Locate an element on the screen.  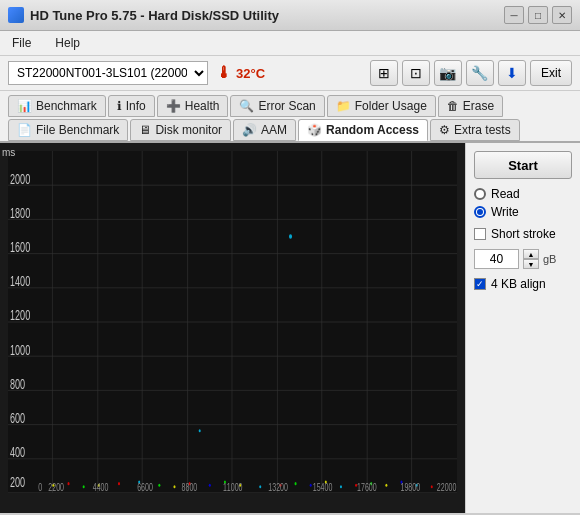
kb-align-checkbox-box: ✓ is located at coordinates (480, 284).